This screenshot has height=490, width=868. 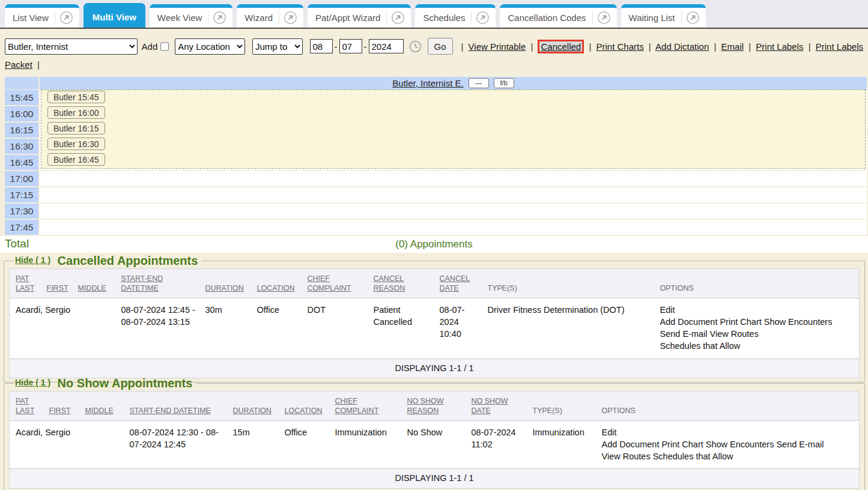 I want to click on provider-select: Butler, Internist, so click(x=71, y=47).